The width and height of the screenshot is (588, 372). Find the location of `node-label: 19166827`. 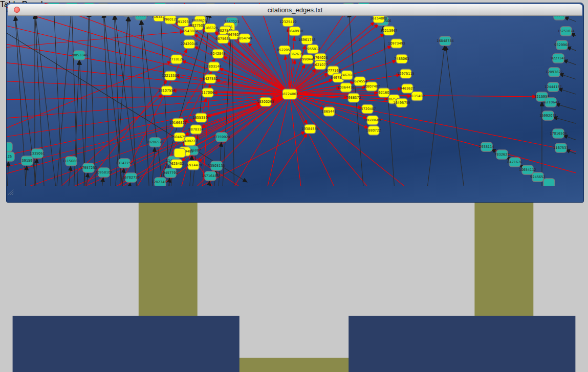

node-label: 19166827 is located at coordinates (178, 123).